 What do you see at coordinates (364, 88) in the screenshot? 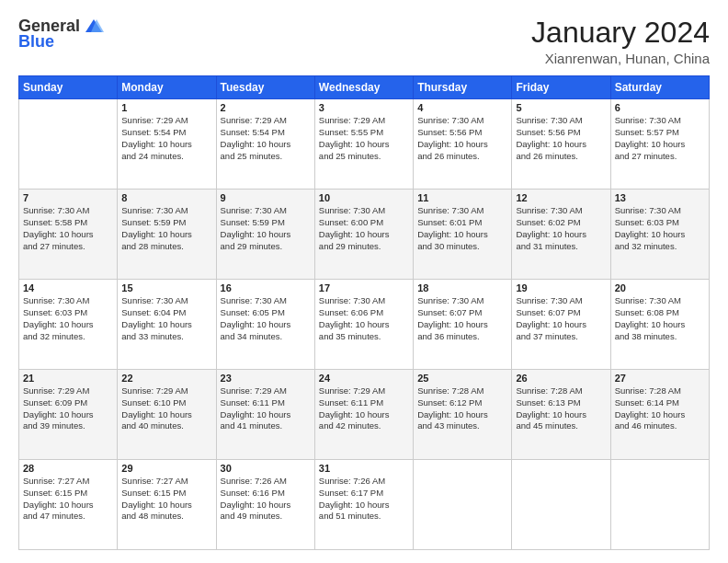
I see `col-header-wednesday: Wednesday` at bounding box center [364, 88].